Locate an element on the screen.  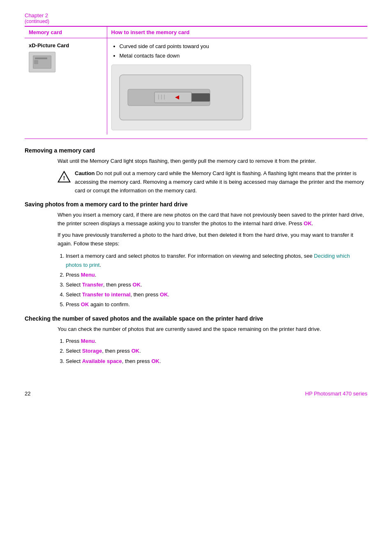
chapter-title: Chapter 2 is located at coordinates (196, 16).